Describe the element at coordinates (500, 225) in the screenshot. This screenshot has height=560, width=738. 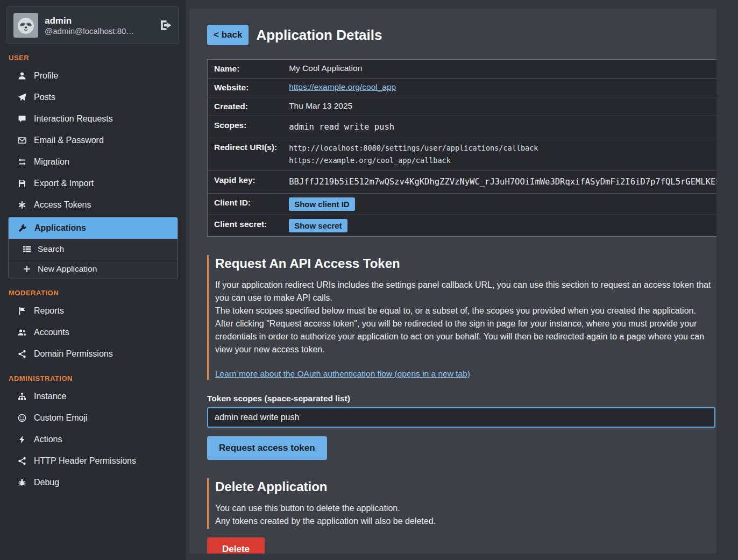
I see `detail-value: Show secret` at that location.